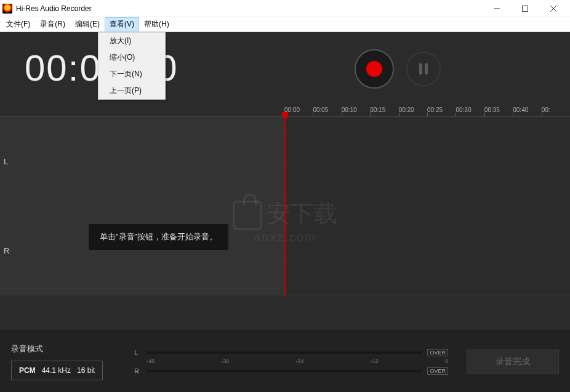  Describe the element at coordinates (284, 371) in the screenshot. I see `meter-bar-right` at that location.